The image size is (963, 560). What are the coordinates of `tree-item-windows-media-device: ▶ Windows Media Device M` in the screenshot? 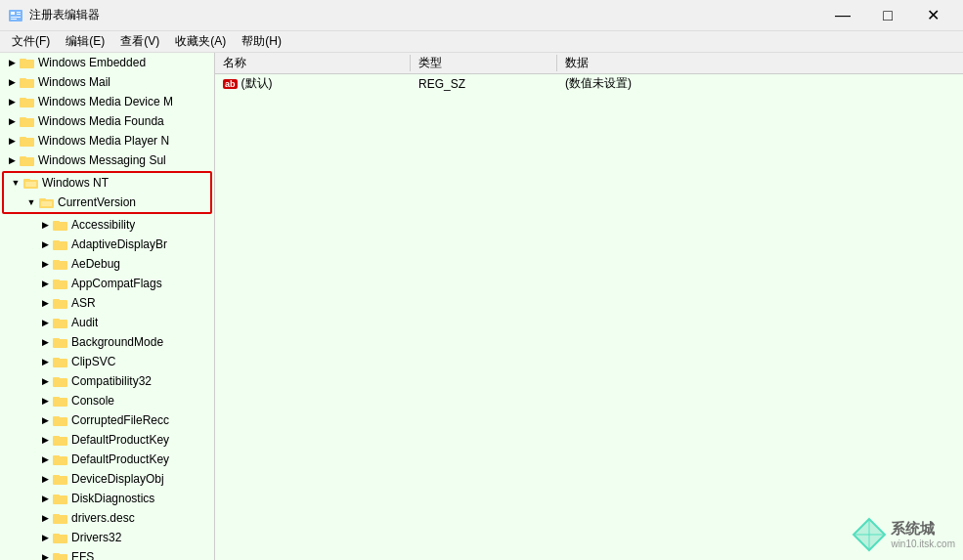 It's located at (108, 102).